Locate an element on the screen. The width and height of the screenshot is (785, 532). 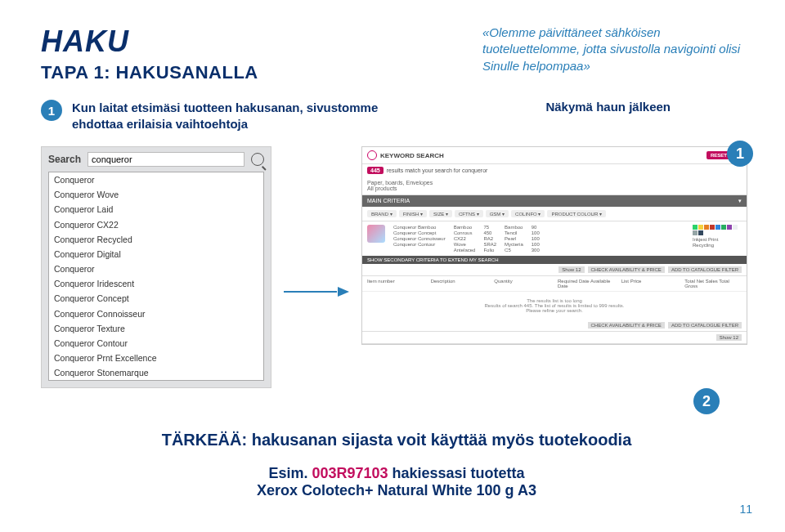
empty-results-message: The results list is too long Results of … is located at coordinates (554, 306).